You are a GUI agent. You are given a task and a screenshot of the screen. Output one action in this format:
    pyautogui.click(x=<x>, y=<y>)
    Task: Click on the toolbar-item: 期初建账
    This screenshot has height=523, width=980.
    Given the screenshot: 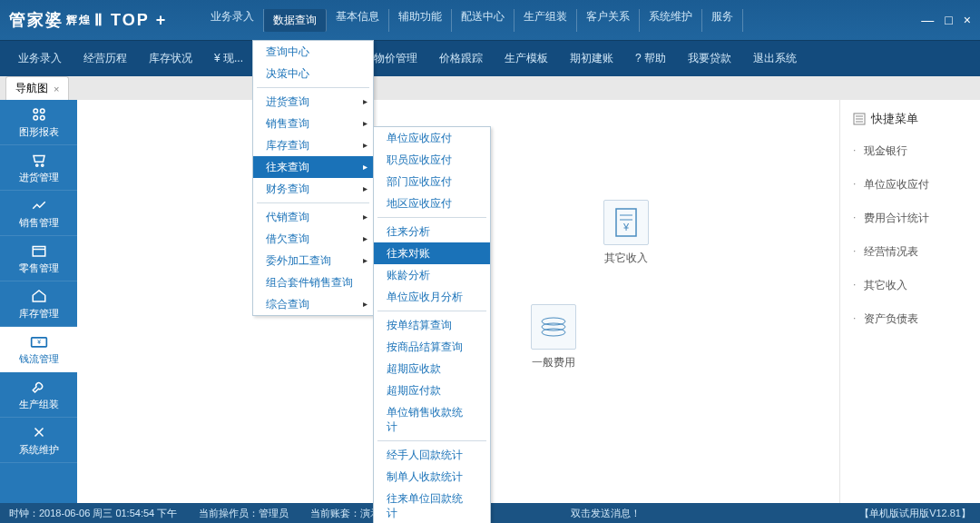 What is the action you would take?
    pyautogui.click(x=592, y=58)
    